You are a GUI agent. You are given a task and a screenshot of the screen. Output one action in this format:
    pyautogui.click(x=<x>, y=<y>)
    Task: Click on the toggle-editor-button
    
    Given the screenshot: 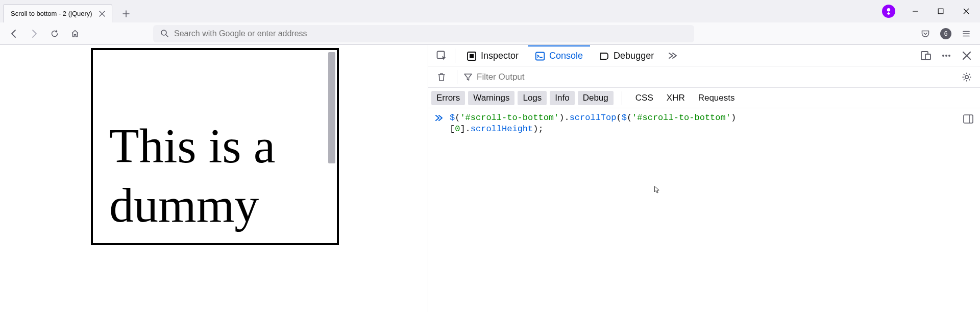 What is the action you would take?
    pyautogui.click(x=969, y=119)
    